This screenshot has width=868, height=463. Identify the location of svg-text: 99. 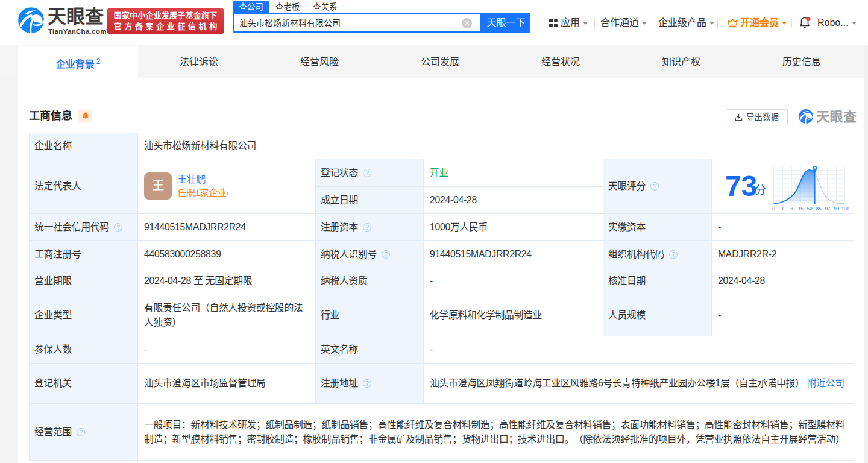
(837, 209).